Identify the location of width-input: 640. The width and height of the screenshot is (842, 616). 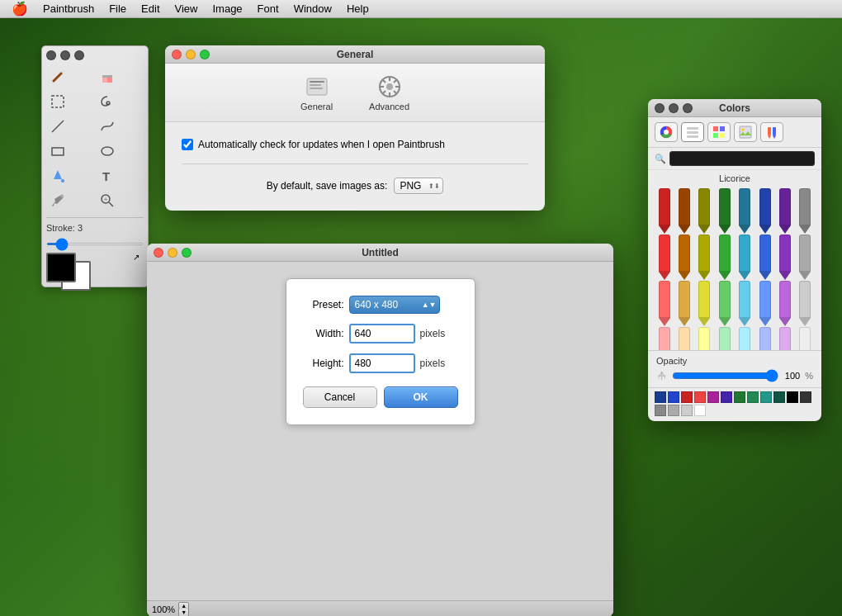
(382, 334).